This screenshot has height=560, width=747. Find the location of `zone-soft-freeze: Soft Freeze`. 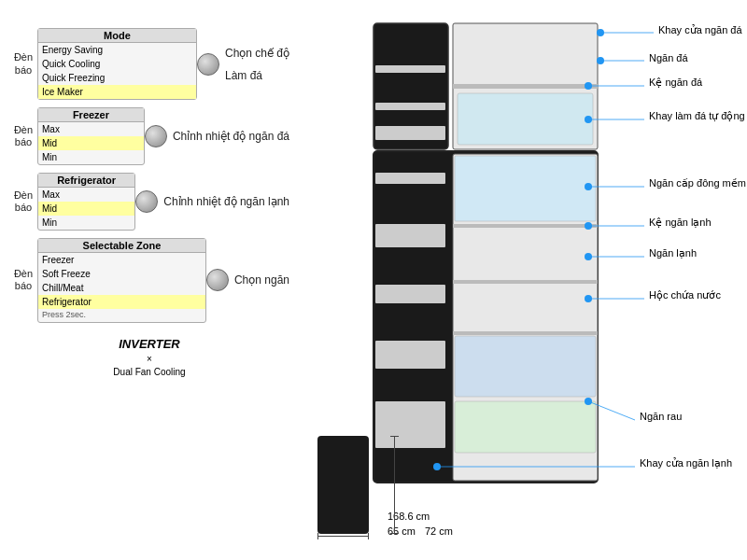

zone-soft-freeze: Soft Freeze is located at coordinates (121, 274).